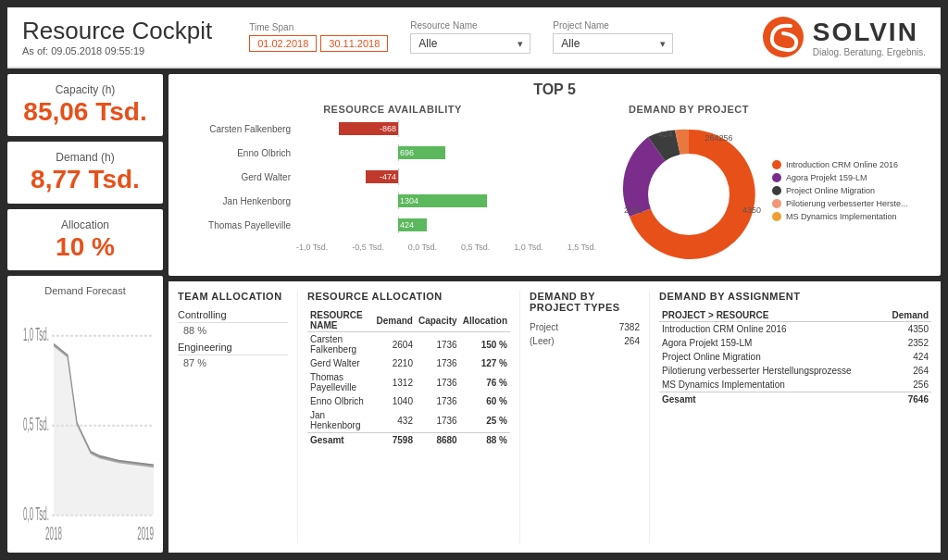 The height and width of the screenshot is (560, 948). I want to click on bar-label: Thomas Payelleville, so click(240, 226).